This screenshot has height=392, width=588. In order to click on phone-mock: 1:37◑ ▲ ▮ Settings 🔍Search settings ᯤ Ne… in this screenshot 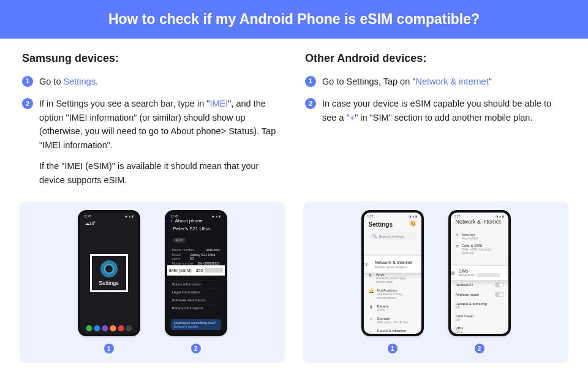, I will do `click(393, 273)`.